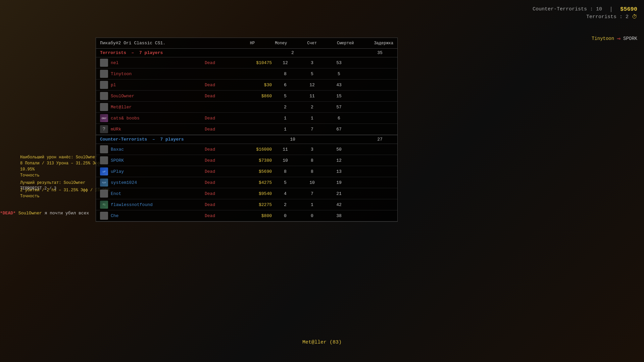 Image resolution: width=644 pixels, height=362 pixels. I want to click on table-row: nel Dead $10475 12 3 53, so click(247, 63).